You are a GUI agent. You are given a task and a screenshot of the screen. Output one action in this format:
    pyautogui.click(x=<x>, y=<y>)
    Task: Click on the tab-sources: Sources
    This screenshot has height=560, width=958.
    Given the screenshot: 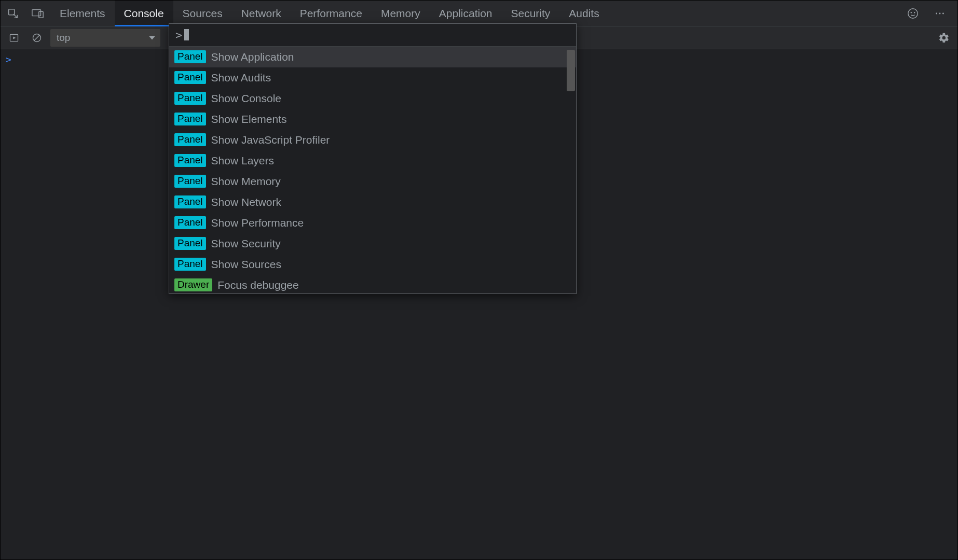 What is the action you would take?
    pyautogui.click(x=202, y=13)
    